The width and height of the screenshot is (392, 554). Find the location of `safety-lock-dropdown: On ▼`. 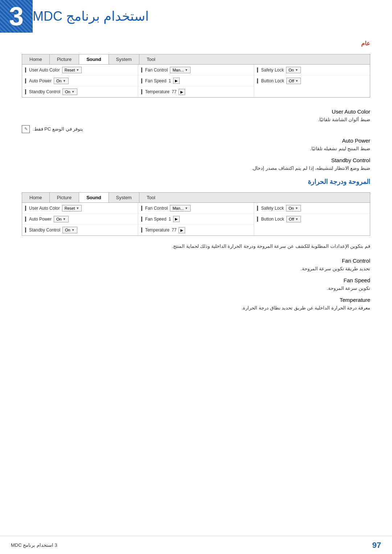

safety-lock-dropdown: On ▼ is located at coordinates (293, 70).